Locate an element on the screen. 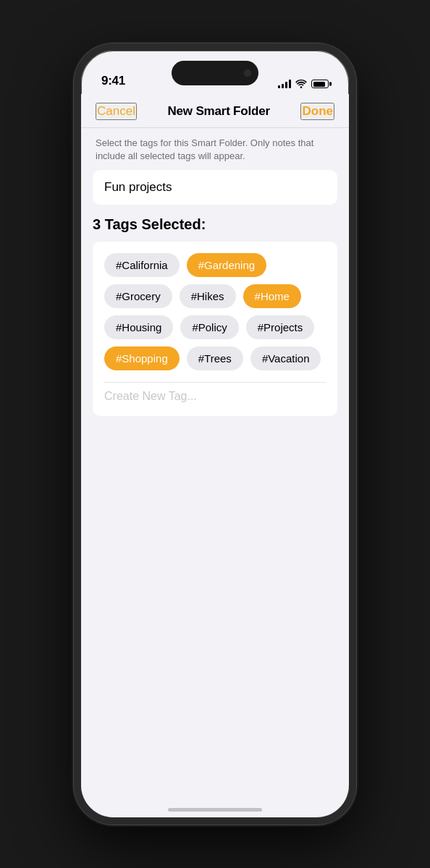 The width and height of the screenshot is (430, 868). home-indicator is located at coordinates (215, 810).